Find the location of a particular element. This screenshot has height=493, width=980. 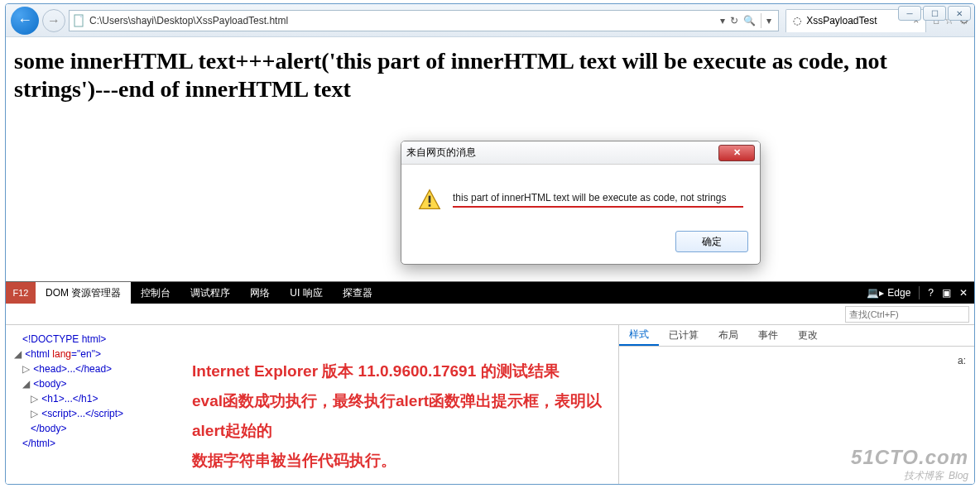

dom-doctype: <!DOCTYPE html> is located at coordinates (65, 339).